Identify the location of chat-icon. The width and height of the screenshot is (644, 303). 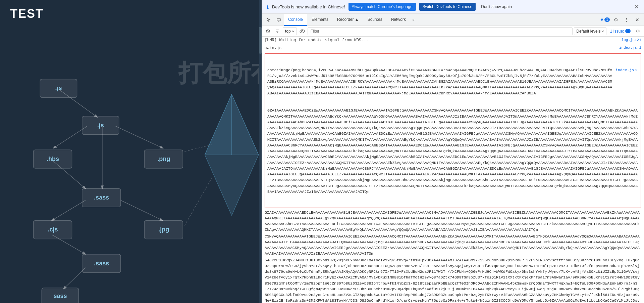
(602, 20).